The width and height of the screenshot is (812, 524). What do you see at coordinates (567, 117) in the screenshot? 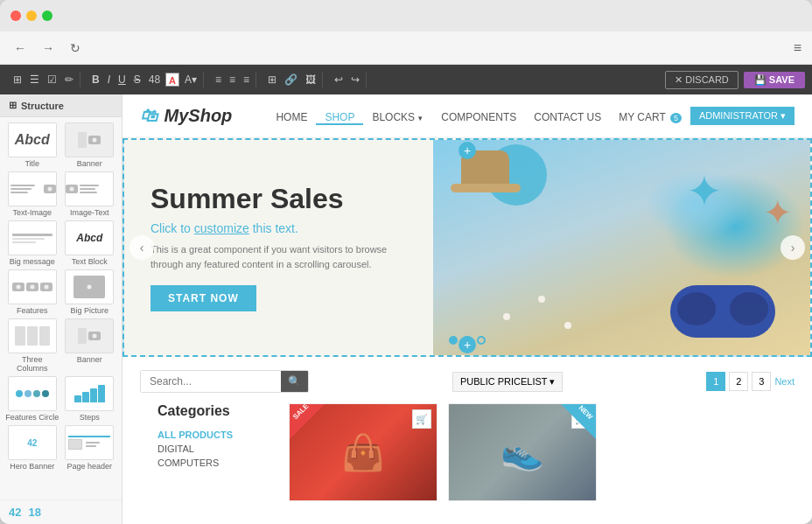
I see `nav-item-contact: CONTACT US` at bounding box center [567, 117].